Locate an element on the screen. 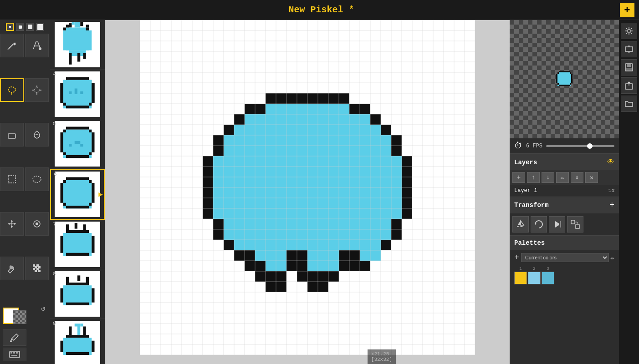 Image resolution: width=639 pixels, height=364 pixels. pen-tool is located at coordinates (12, 46).